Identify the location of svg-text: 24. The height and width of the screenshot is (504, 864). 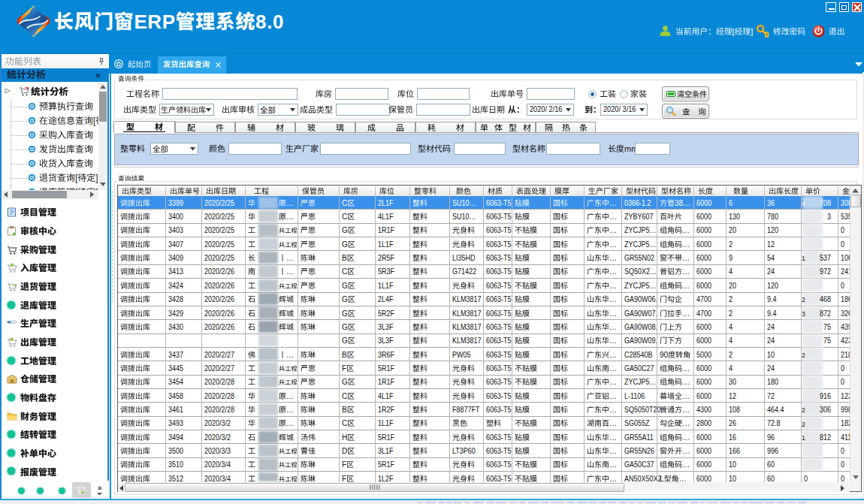
(771, 327).